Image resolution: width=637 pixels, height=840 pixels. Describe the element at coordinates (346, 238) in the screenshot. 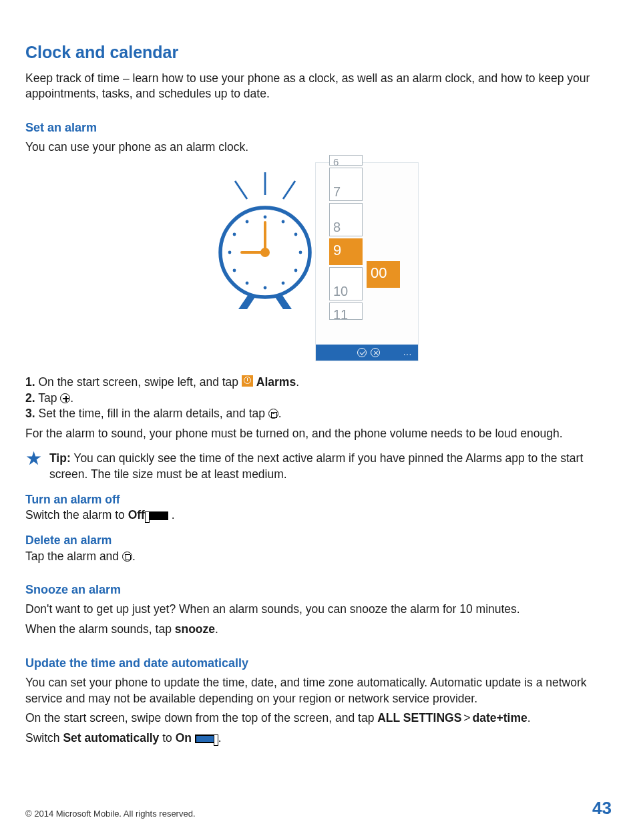

I see `hour-picker: 6 7 8 9 10 11` at that location.